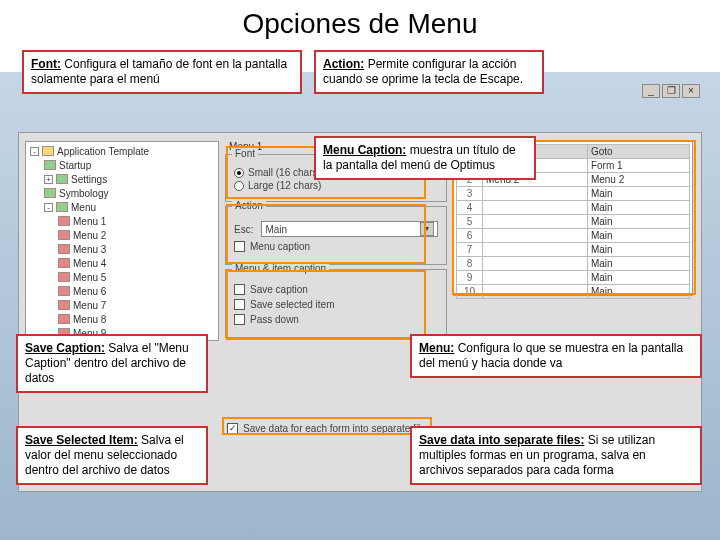  Describe the element at coordinates (162, 72) in the screenshot. I see `callout-font: Font: Configura el tamaño de font en la …` at that location.